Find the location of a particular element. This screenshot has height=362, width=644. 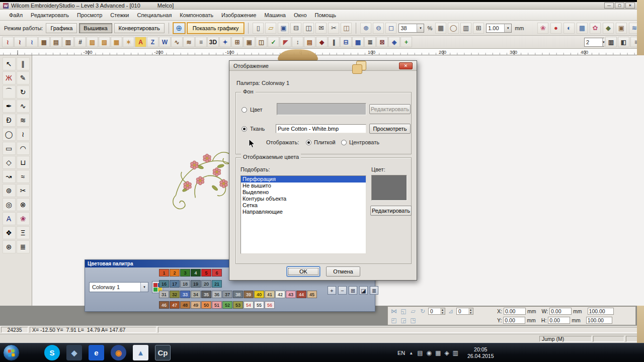

stitch-icon: ▤ is located at coordinates (56, 42).